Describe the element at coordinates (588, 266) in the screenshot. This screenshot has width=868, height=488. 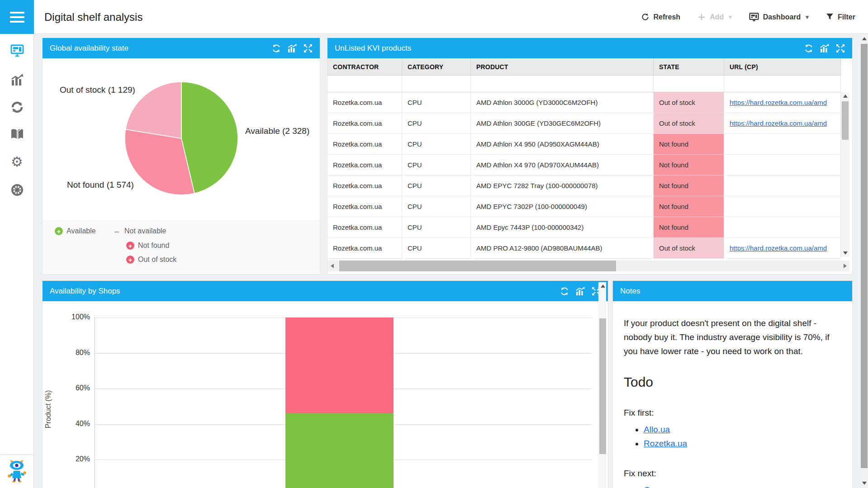
I see `table-horizontal-scrollbar` at that location.